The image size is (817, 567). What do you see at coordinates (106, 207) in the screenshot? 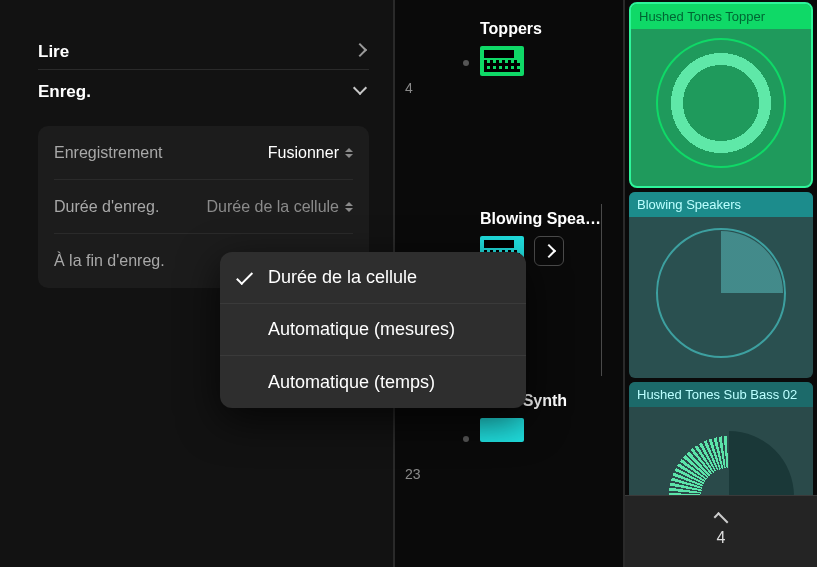
I see `field-label: Durée d'enreg.` at bounding box center [106, 207].